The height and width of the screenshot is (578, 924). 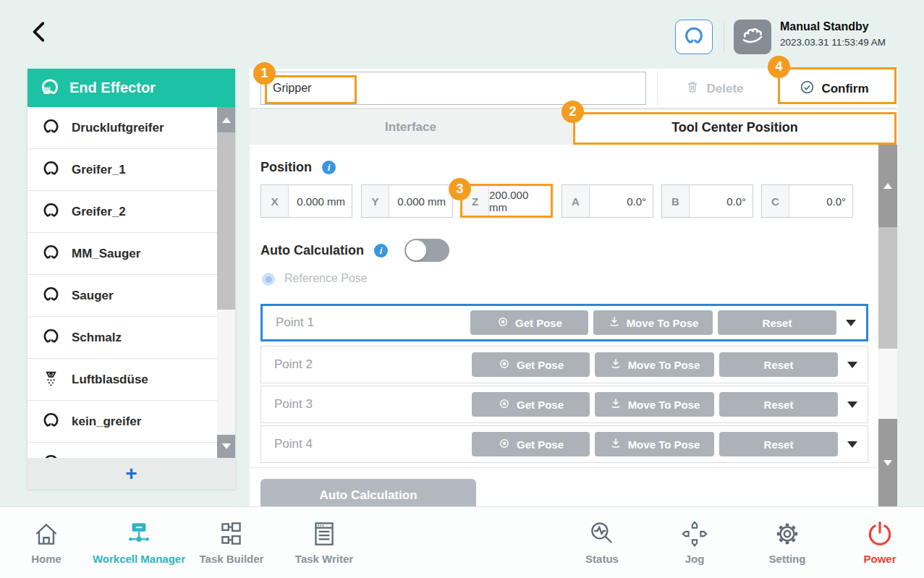 I want to click on add-end-effector-button: +, so click(x=132, y=473).